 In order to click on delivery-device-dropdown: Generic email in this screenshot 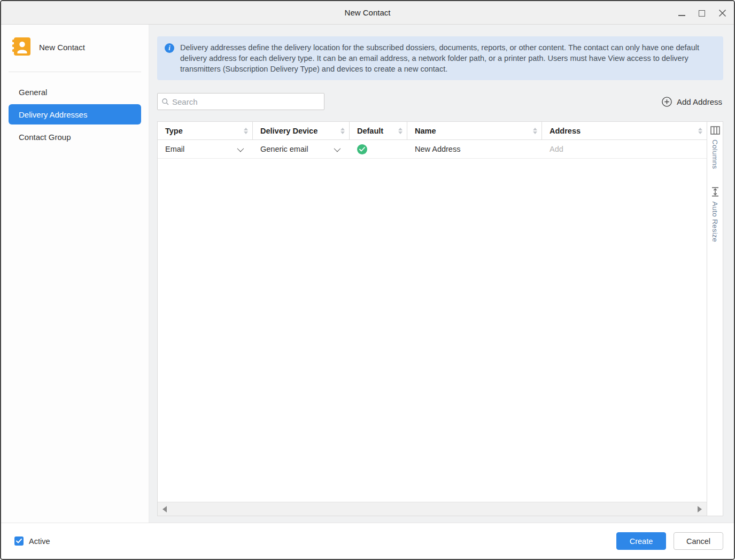, I will do `click(301, 149)`.